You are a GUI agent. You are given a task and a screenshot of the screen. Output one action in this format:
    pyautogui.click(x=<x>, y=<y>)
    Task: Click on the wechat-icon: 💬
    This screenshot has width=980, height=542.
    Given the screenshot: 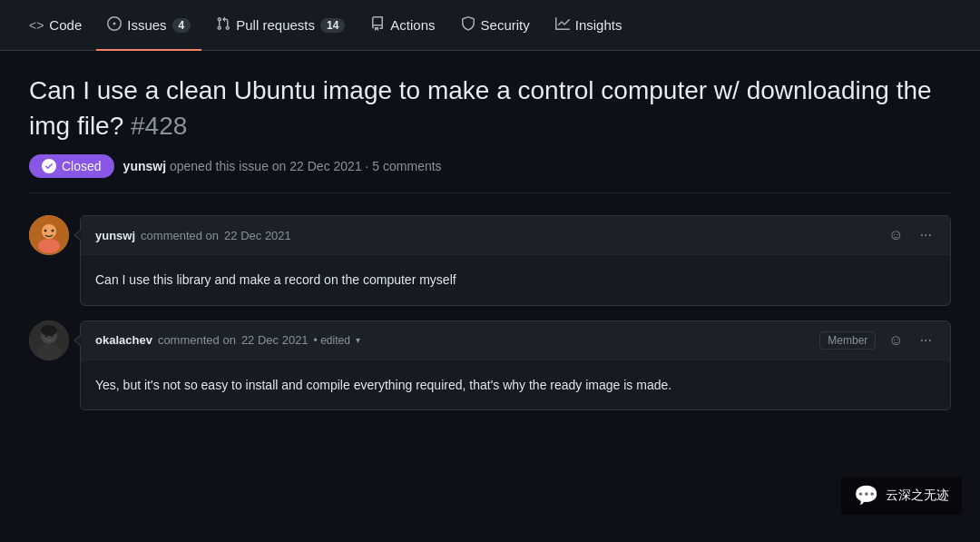 What is the action you would take?
    pyautogui.click(x=866, y=496)
    